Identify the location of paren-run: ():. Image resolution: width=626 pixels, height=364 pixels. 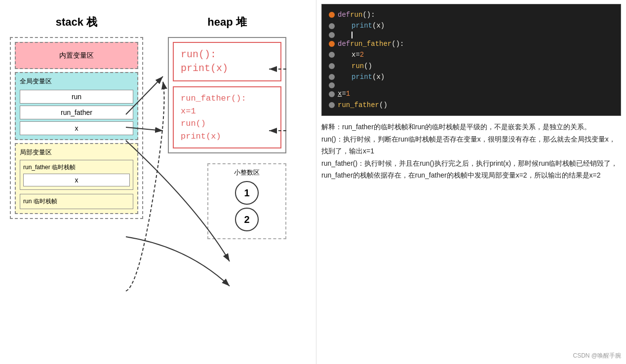
(368, 15).